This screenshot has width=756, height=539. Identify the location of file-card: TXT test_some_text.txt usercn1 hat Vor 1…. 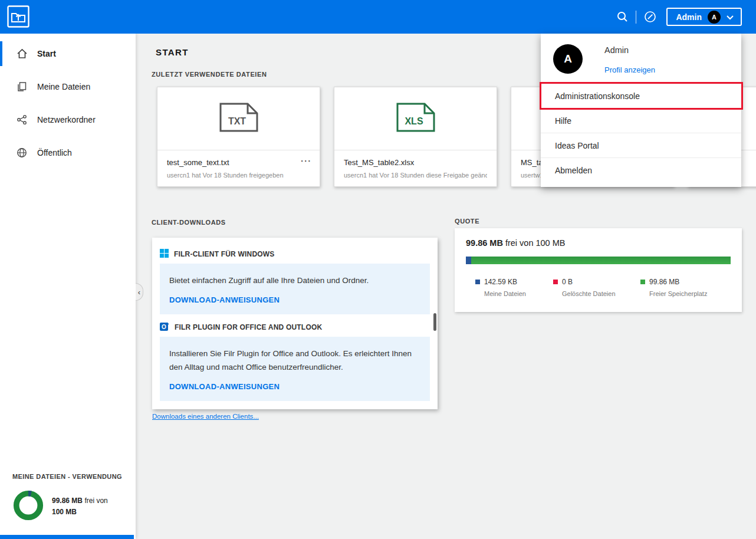
(238, 137).